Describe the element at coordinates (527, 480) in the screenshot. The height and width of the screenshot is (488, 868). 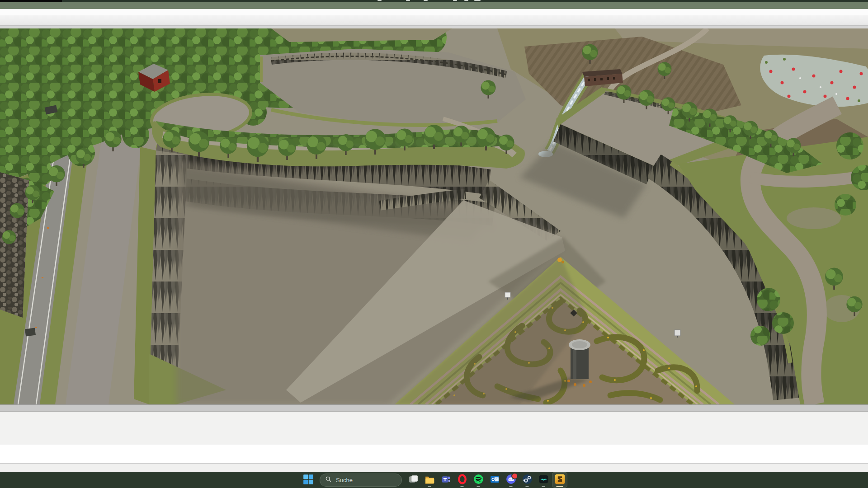
I see `steam-button` at that location.